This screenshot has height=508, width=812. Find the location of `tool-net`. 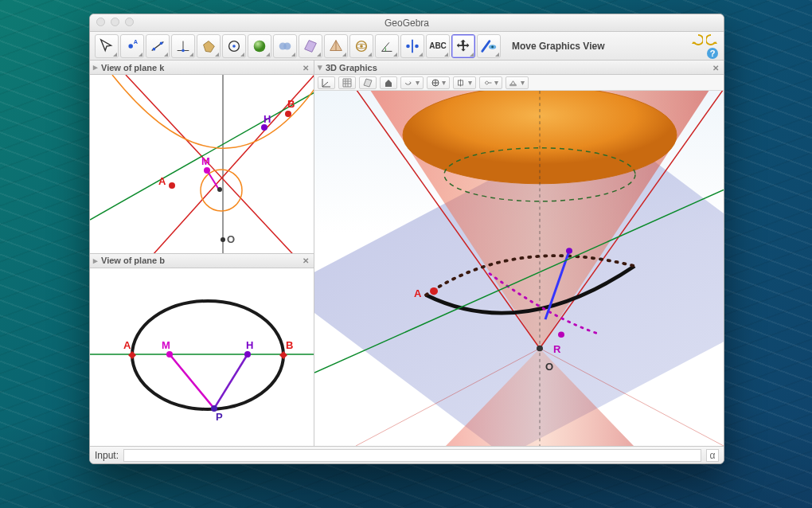

tool-net is located at coordinates (361, 46).